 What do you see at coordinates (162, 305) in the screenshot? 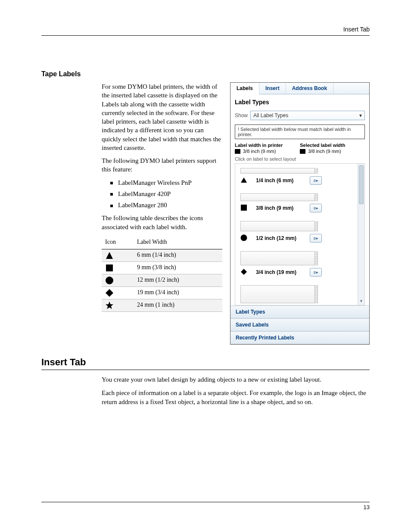
I see `table-row: 24 mm (1 inch)` at bounding box center [162, 305].